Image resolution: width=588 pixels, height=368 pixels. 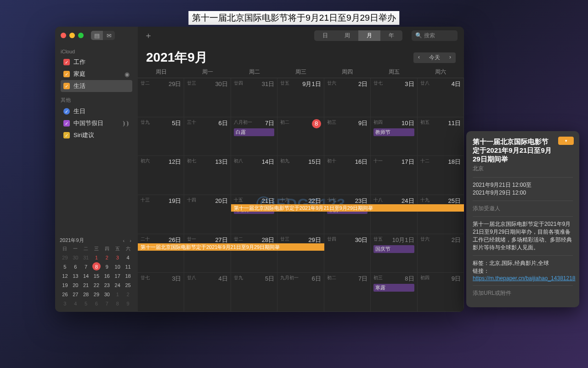 I want to click on view-tab-周: 周, so click(x=347, y=36).